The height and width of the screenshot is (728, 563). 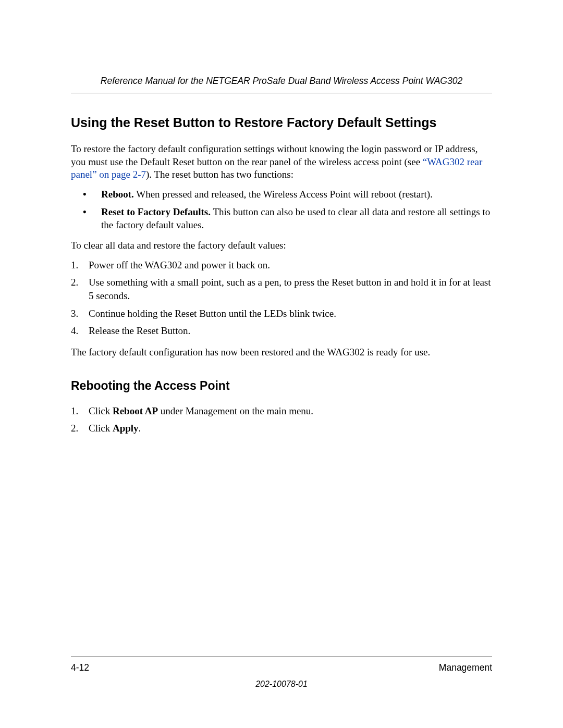 I want to click on conclusion-paragraph: The factory default configuration has no…, so click(x=282, y=352).